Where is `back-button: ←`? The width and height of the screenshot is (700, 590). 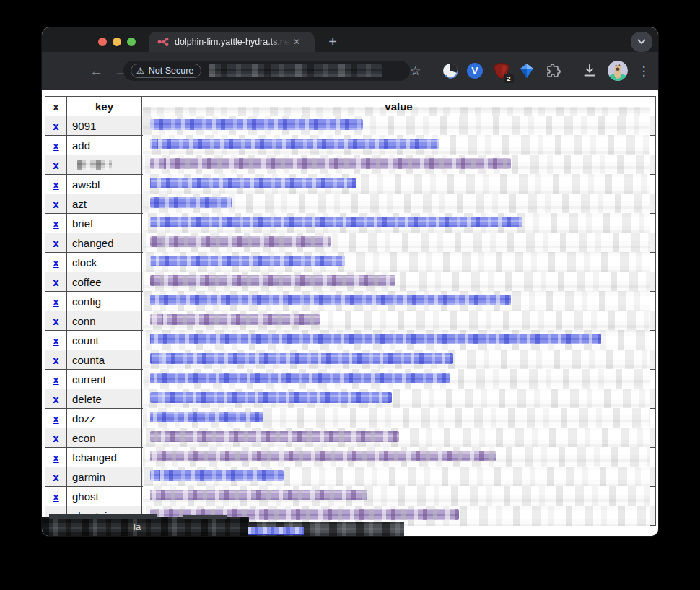
back-button: ← is located at coordinates (97, 71).